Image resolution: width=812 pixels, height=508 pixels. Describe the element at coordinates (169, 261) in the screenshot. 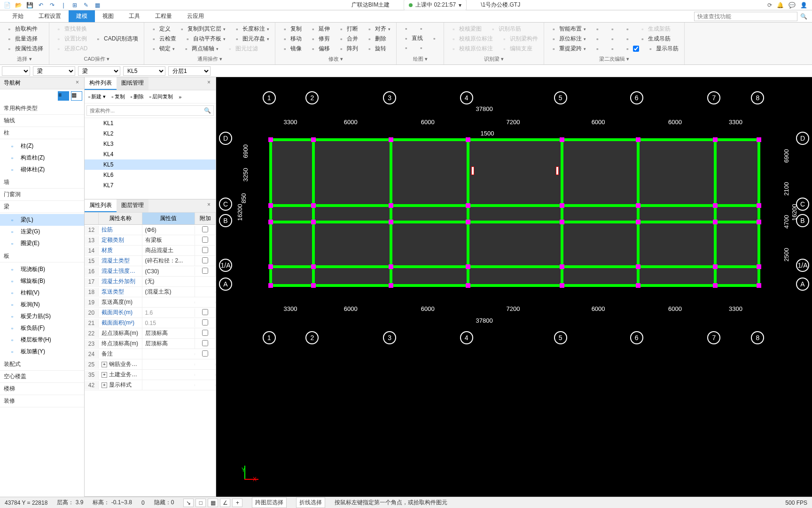

I see `prop-value: (碎石粒径：2...` at that location.